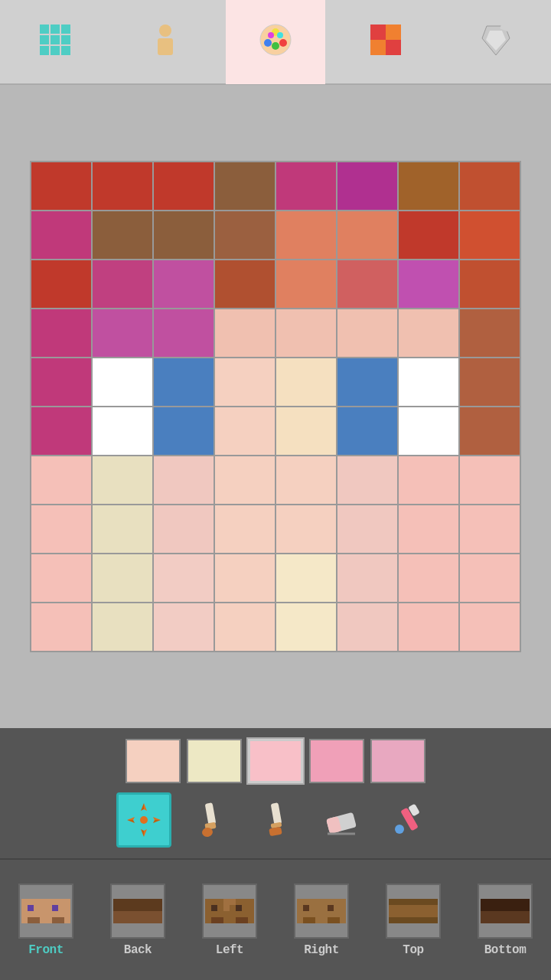 The width and height of the screenshot is (551, 980). What do you see at coordinates (413, 920) in the screenshot?
I see `face-item-top: Top` at bounding box center [413, 920].